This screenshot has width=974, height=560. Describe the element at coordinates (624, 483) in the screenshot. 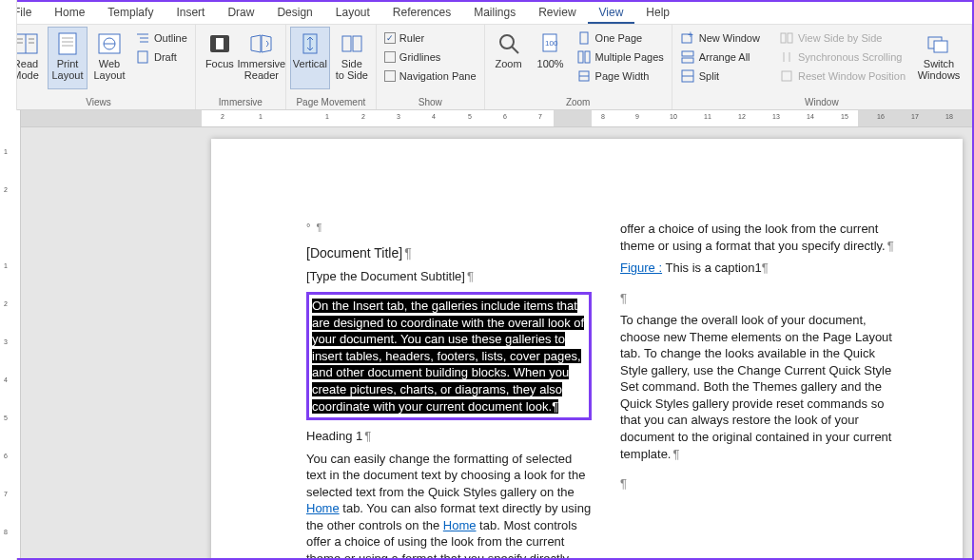

I see `empty-para2: ¶` at that location.